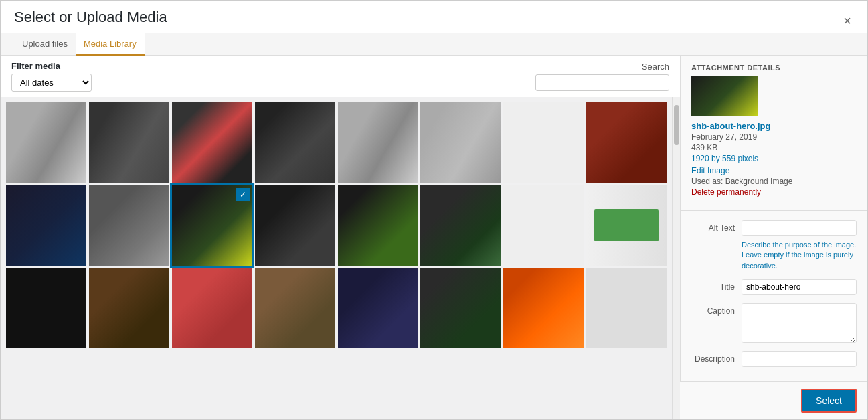 The width and height of the screenshot is (868, 420). I want to click on scrollbar, so click(676, 258).